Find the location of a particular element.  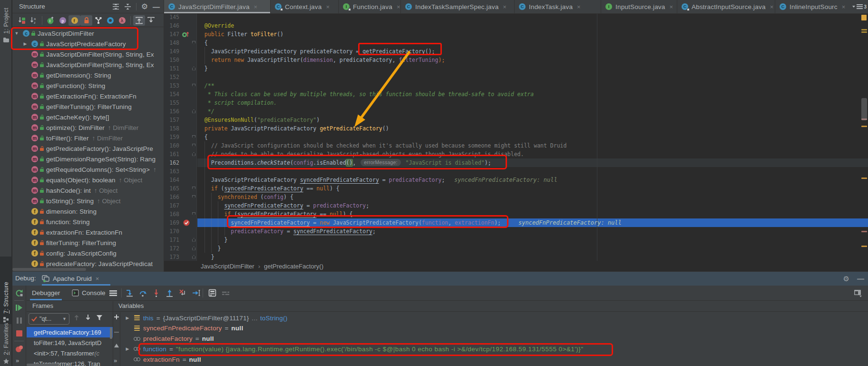

structure-node-tostring-string: mtoString(): String↑ Object is located at coordinates (88, 201).